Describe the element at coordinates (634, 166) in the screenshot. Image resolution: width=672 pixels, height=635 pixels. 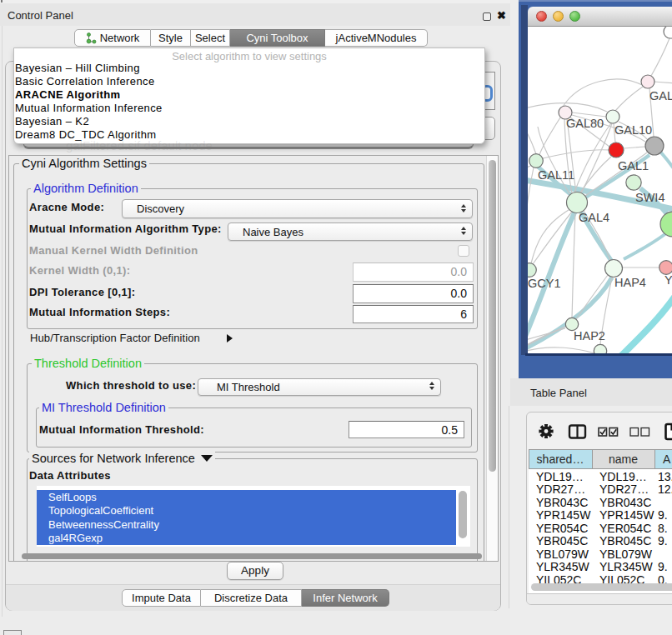
I see `svg-text: GAL1` at that location.